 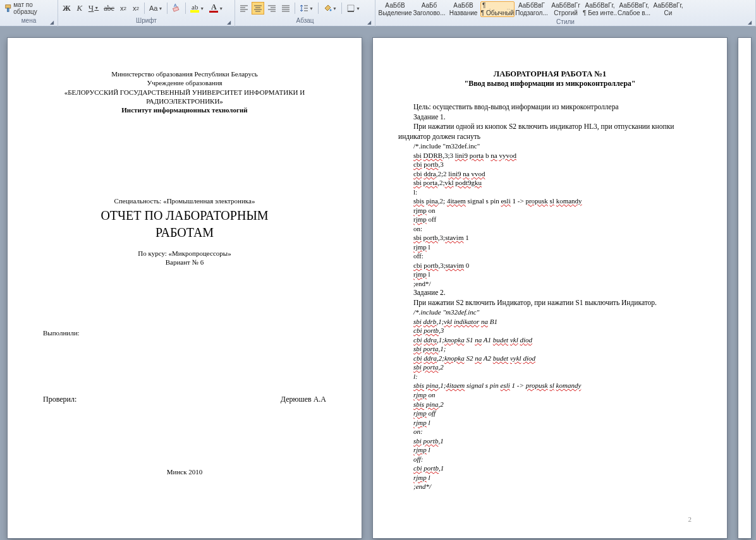 I want to click on borders-button: ▼, so click(x=353, y=8).